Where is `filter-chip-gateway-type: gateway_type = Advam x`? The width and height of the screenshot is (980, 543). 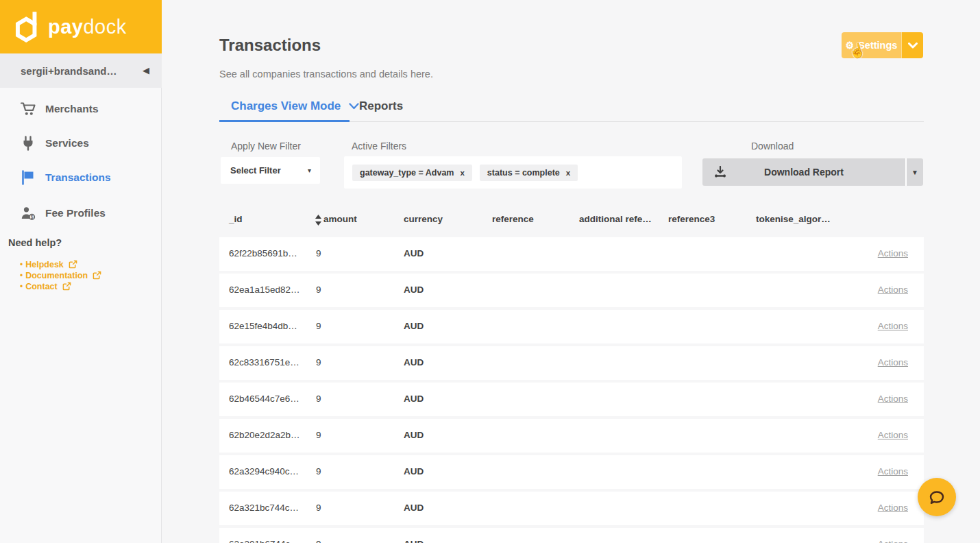
filter-chip-gateway-type: gateway_type = Advam x is located at coordinates (413, 173).